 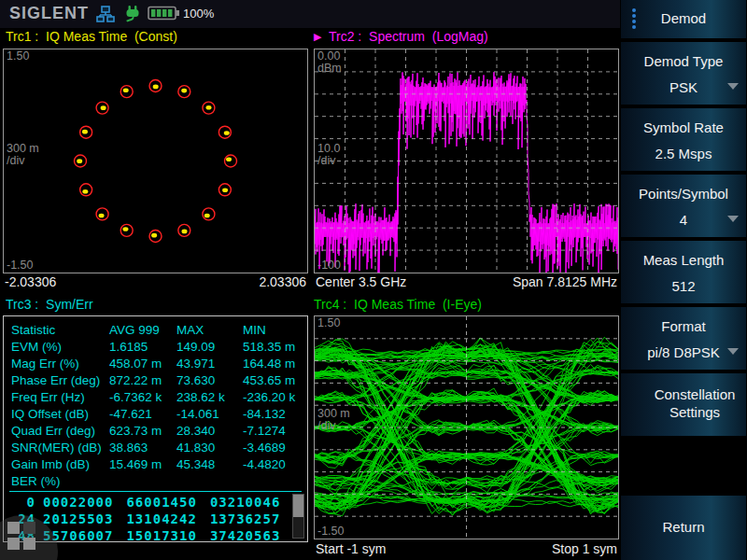 What do you see at coordinates (18, 56) in the screenshot?
I see `trc1-ymax-label: 1.50` at bounding box center [18, 56].